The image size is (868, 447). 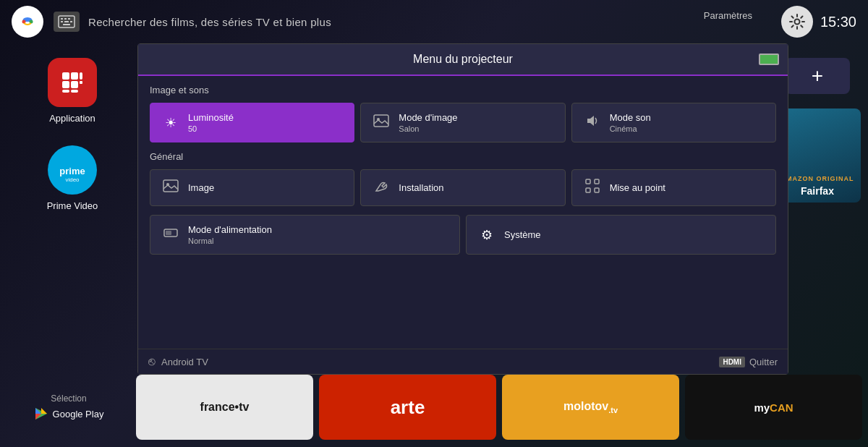 I want to click on search-bar-text: Rechercher des films, des séries TV et b…, so click(x=435, y=22).